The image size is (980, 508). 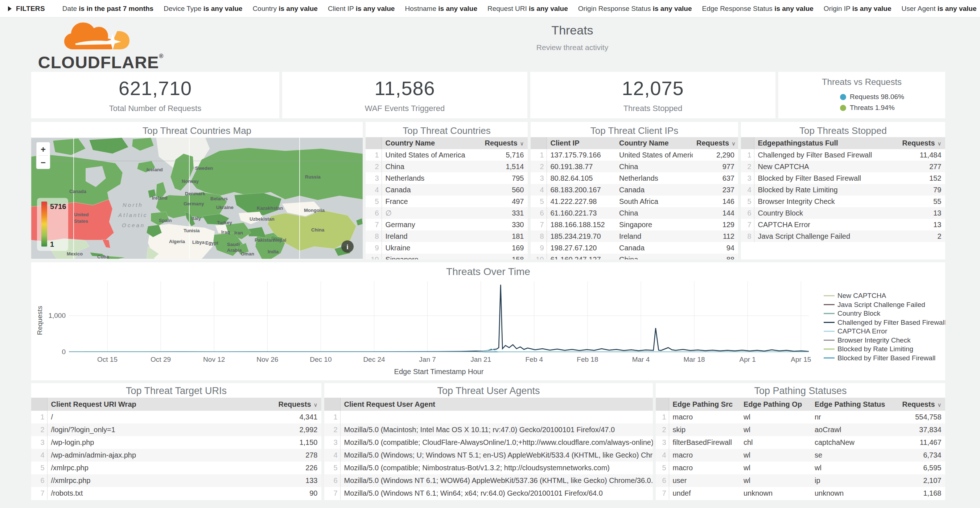 What do you see at coordinates (447, 213) in the screenshot?
I see `table-row: 6∅331` at bounding box center [447, 213].